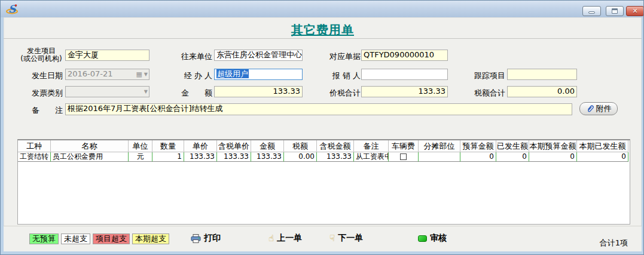 This screenshot has width=644, height=255. What do you see at coordinates (635, 11) in the screenshot?
I see `close-icon: ✕` at bounding box center [635, 11].